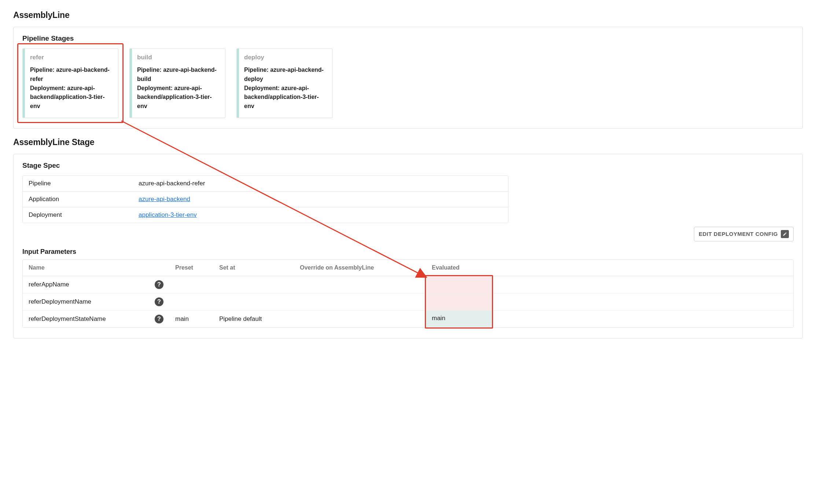  Describe the element at coordinates (265, 199) in the screenshot. I see `stage-spec-table: Pipelineazure-api-backend-referApplicati…` at that location.